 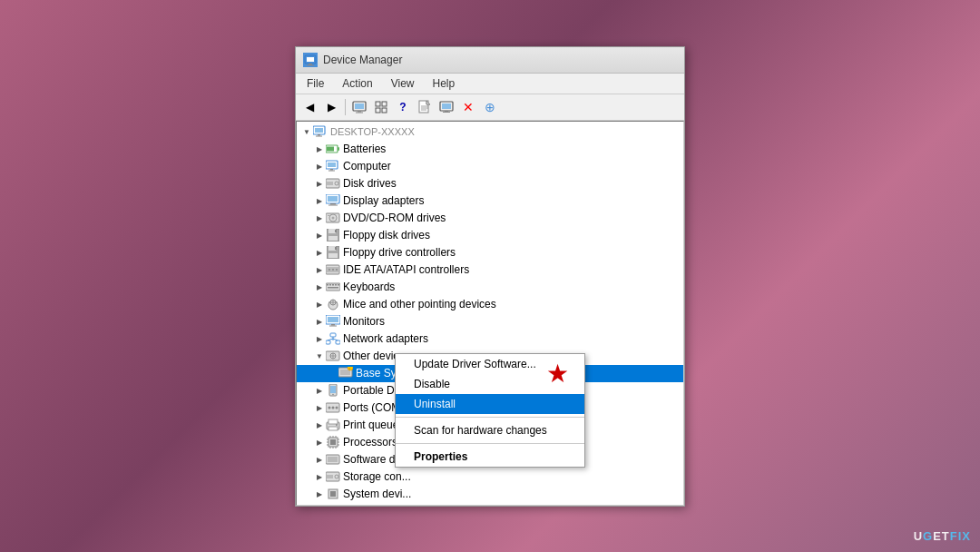 What do you see at coordinates (364, 321) in the screenshot?
I see `monitors-label: Monitors` at bounding box center [364, 321].